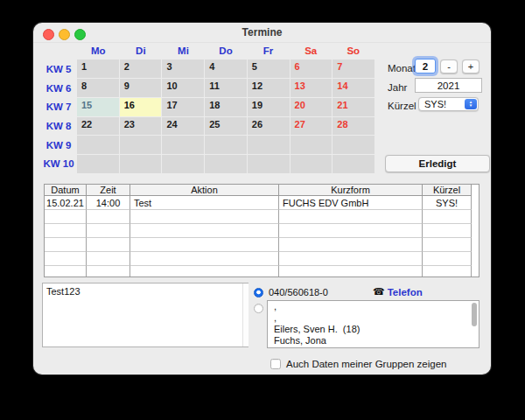  Describe the element at coordinates (141, 126) in the screenshot. I see `calendar-day-23: 23` at that location.